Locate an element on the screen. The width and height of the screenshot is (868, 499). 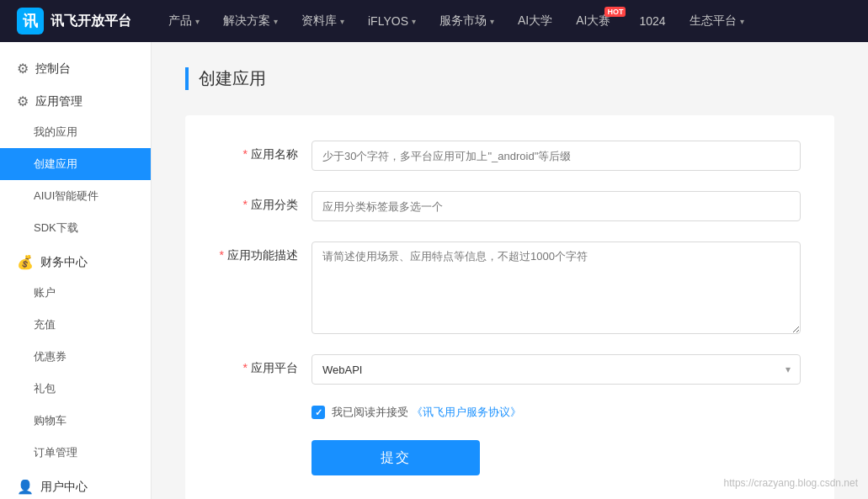
form-row-app-name: *应用名称 is located at coordinates (510, 156).